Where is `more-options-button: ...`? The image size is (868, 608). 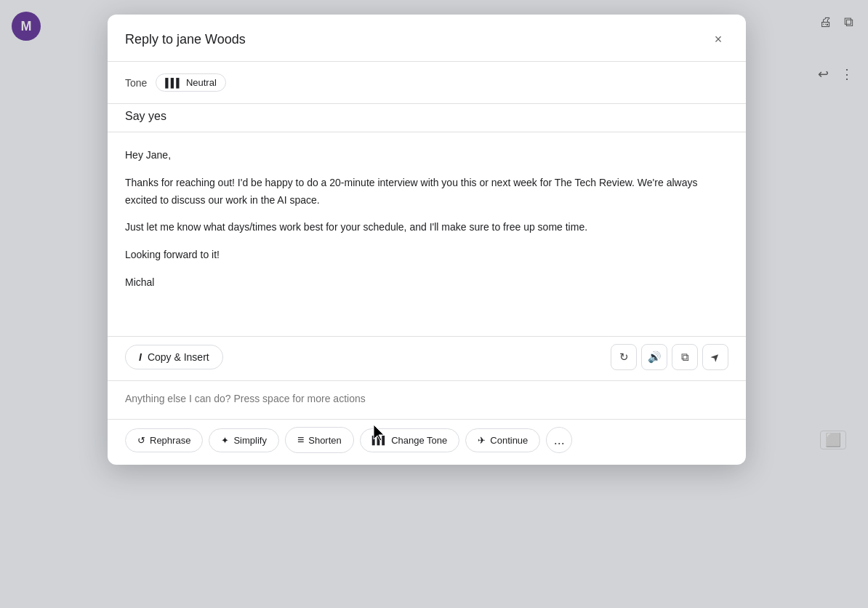 more-options-button: ... is located at coordinates (559, 440).